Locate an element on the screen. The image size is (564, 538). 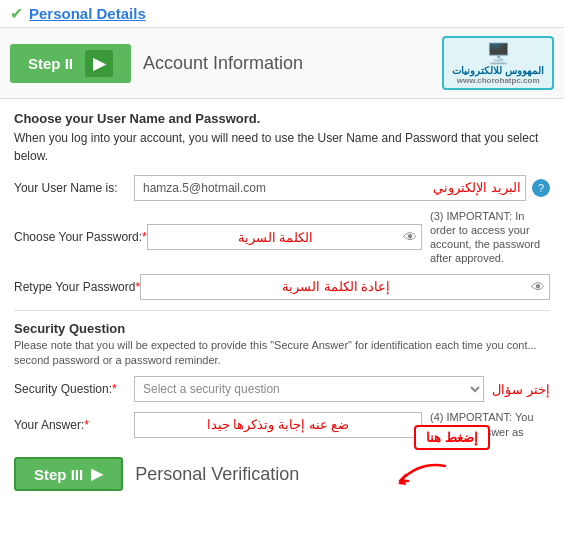
step3-arrow: ▶ is located at coordinates (97, 474).